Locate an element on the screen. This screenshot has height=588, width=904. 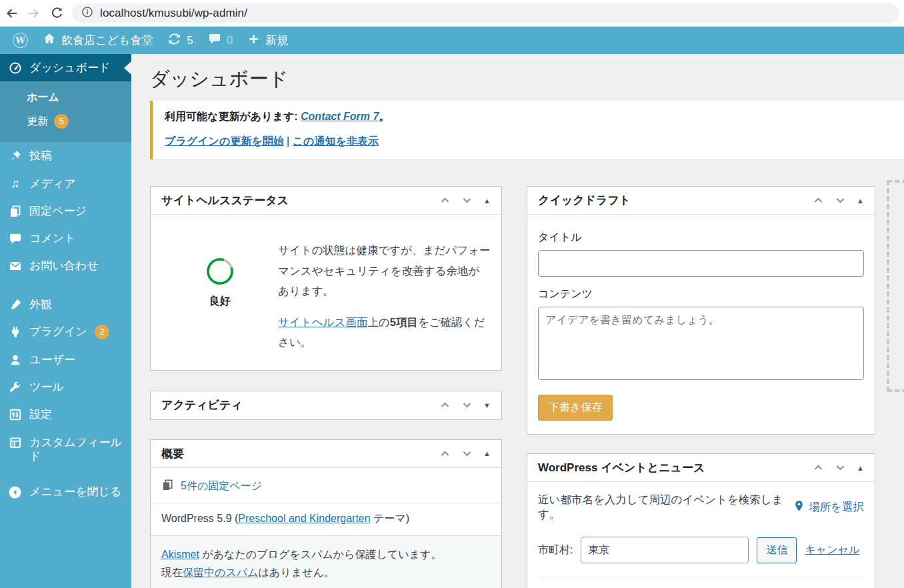
sidebar-item-label: ツール is located at coordinates (47, 387).